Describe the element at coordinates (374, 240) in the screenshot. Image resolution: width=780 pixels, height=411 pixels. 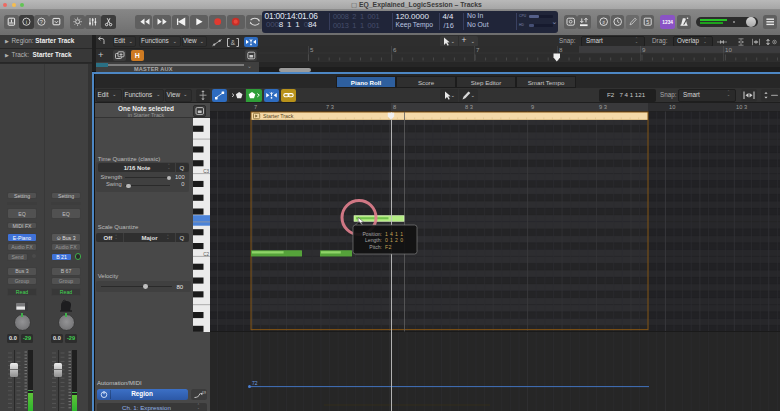
I see `svg-text: Length:` at that location.